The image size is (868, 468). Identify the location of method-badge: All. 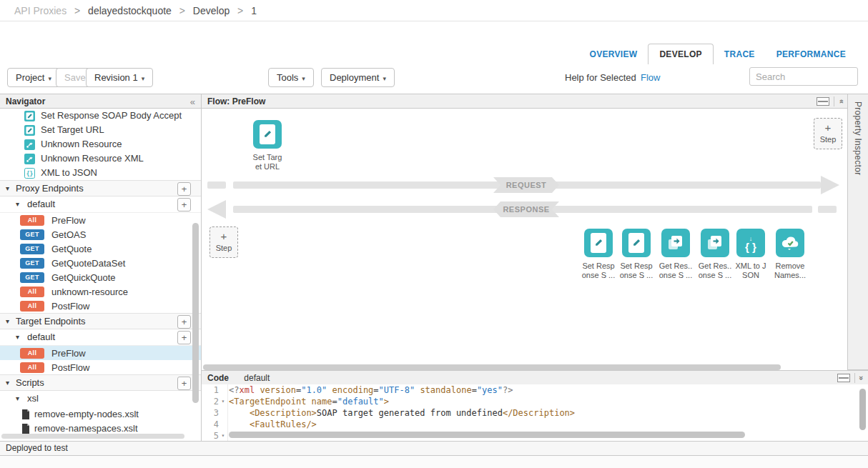
(32, 367).